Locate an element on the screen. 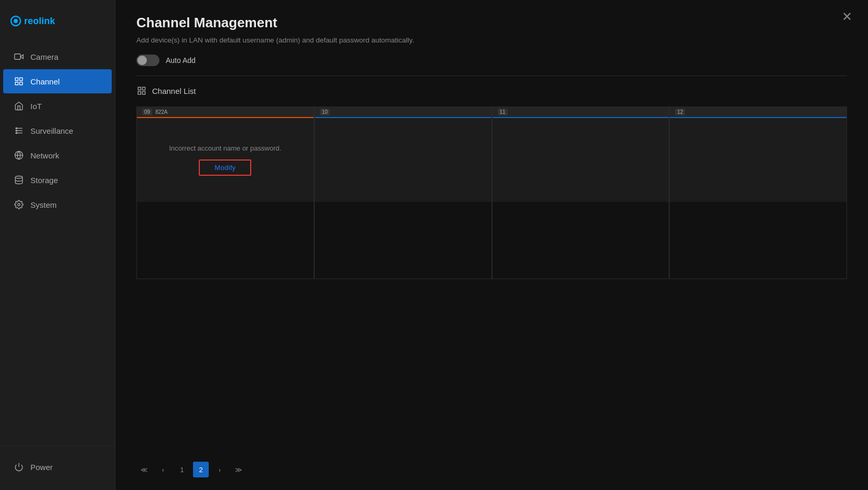 The height and width of the screenshot is (490, 868). sidebar: reolink Camera Channel is located at coordinates (58, 245).